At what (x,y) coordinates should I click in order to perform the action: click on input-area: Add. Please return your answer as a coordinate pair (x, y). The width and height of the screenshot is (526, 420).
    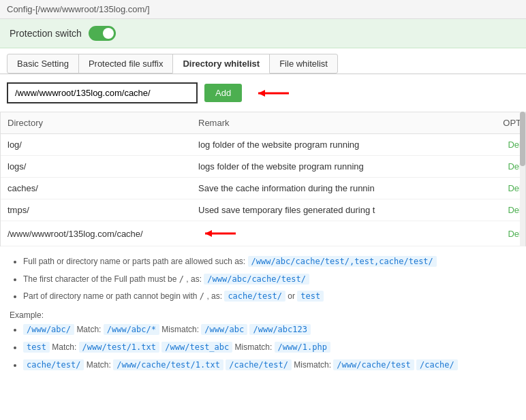
    Looking at the image, I should click on (263, 93).